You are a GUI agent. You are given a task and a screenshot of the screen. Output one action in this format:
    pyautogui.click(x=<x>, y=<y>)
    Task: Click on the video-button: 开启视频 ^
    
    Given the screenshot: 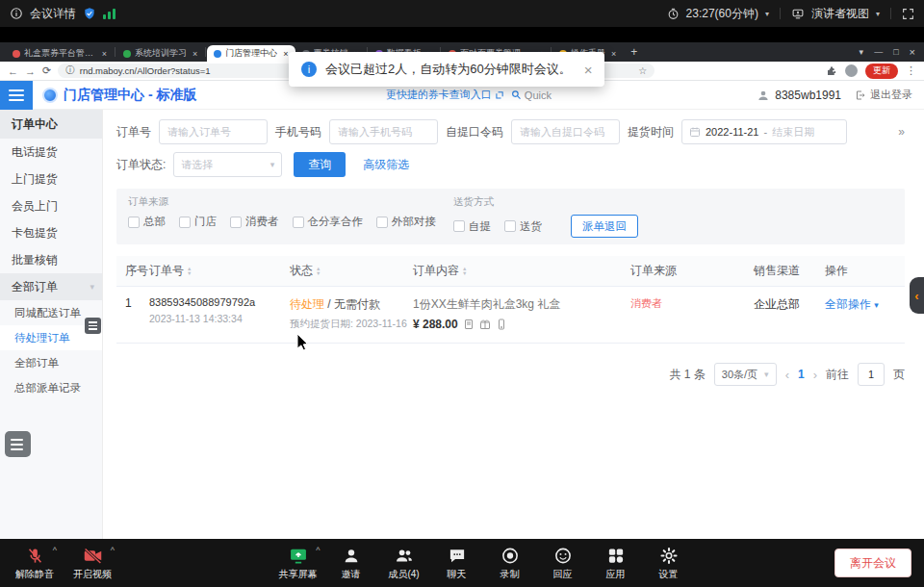 What is the action you would take?
    pyautogui.click(x=92, y=563)
    